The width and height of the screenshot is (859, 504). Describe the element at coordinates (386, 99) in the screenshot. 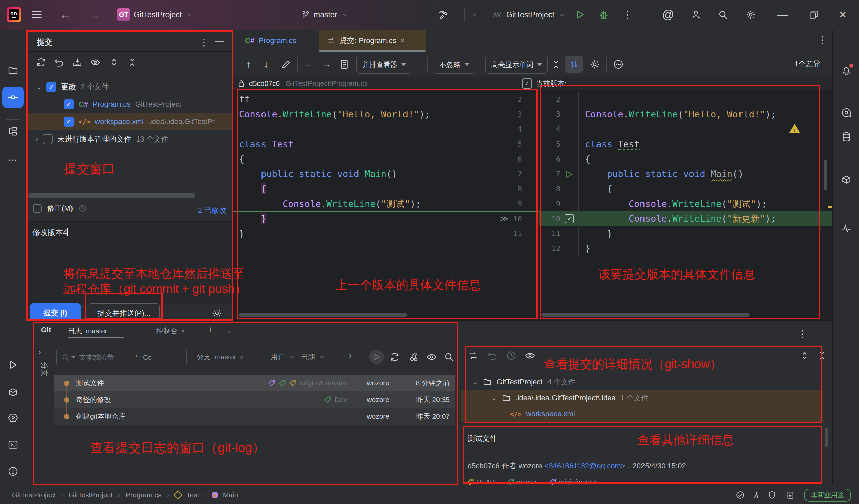

I see `old-code-line-2: ff2` at that location.